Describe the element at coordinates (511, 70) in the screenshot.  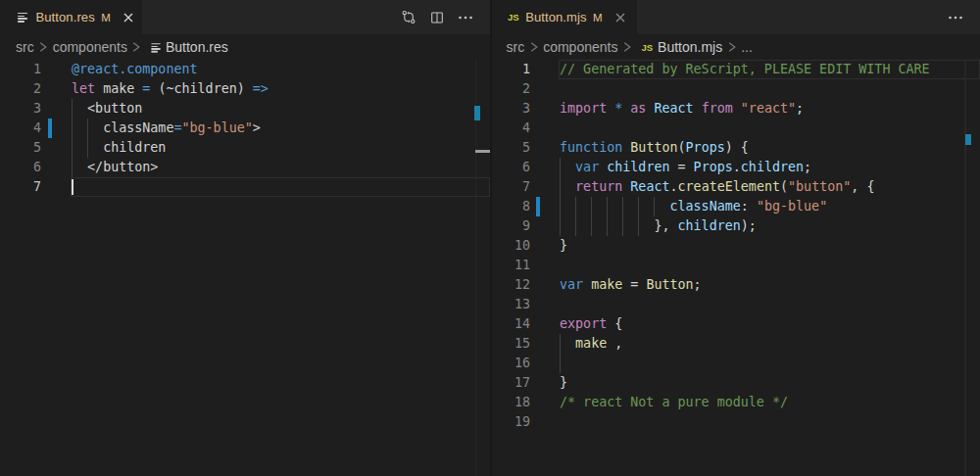
I see `line-number: 1` at that location.